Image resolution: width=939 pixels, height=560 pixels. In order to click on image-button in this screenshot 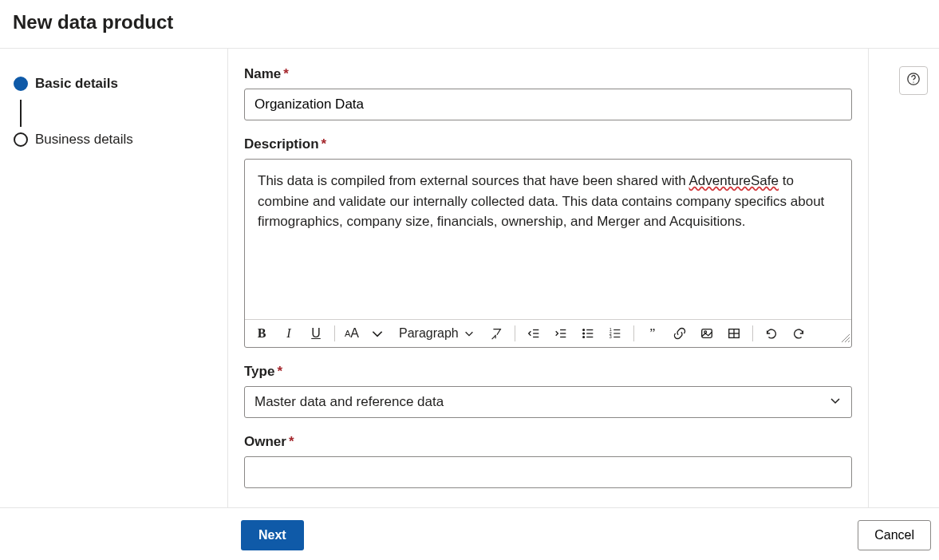, I will do `click(707, 333)`.